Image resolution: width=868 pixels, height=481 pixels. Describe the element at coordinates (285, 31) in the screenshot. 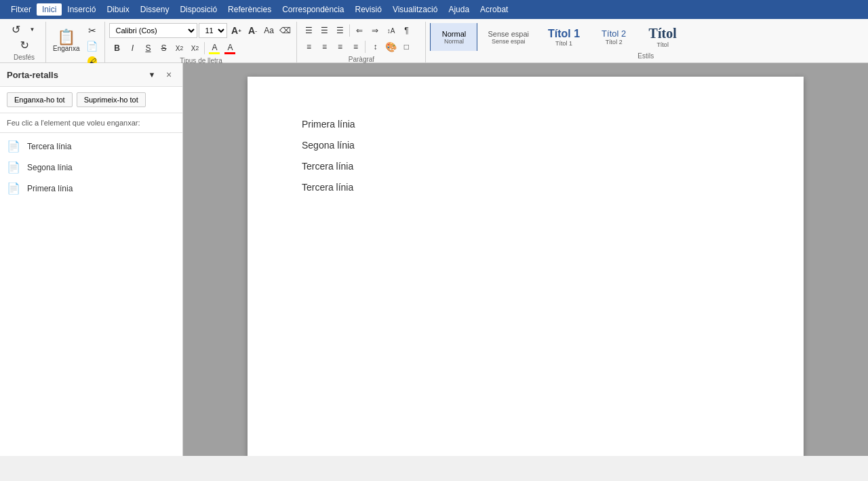

I see `clear-format-button: ⌫` at that location.